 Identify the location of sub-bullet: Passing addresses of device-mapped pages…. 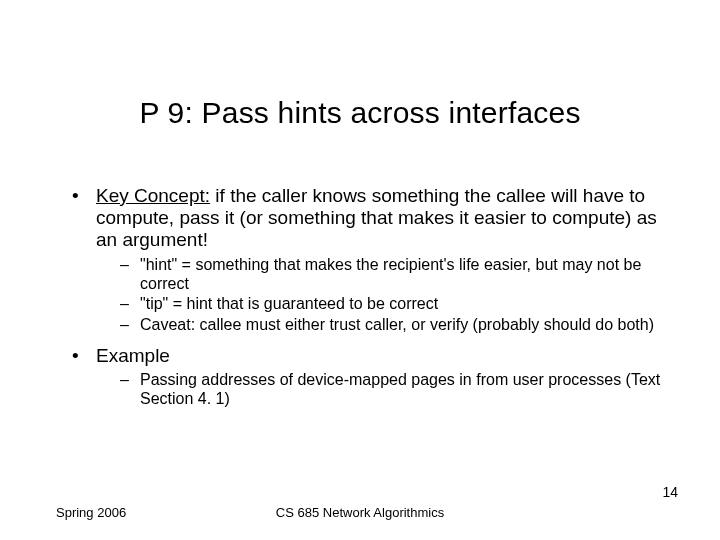
(391, 390).